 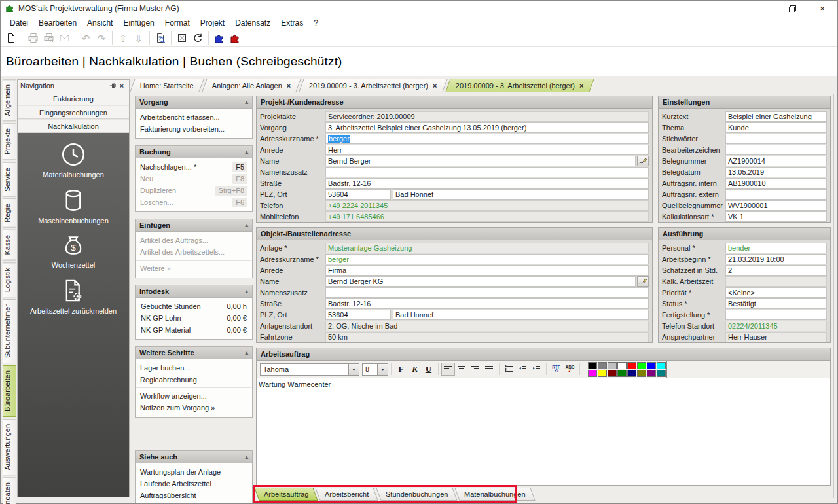 I want to click on field-bearbeiterzeichen, so click(x=776, y=150).